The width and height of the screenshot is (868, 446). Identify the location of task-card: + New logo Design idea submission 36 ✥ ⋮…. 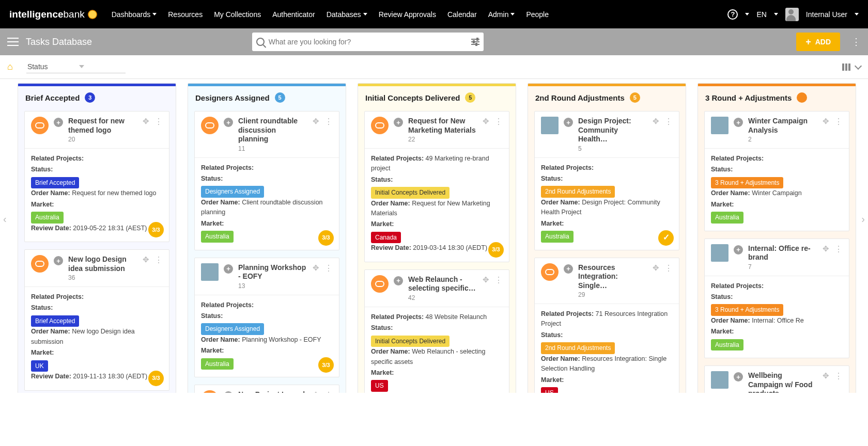
(97, 320).